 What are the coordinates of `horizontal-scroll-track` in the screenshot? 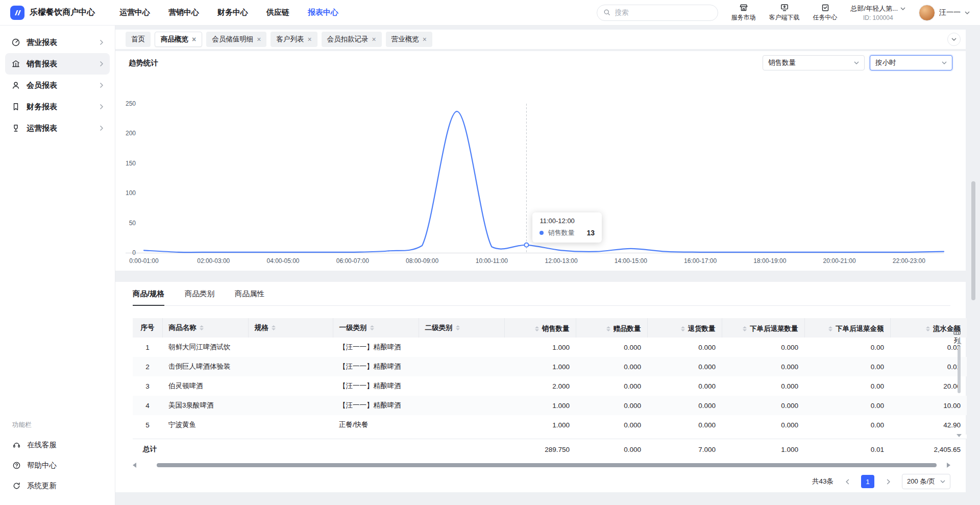 It's located at (542, 465).